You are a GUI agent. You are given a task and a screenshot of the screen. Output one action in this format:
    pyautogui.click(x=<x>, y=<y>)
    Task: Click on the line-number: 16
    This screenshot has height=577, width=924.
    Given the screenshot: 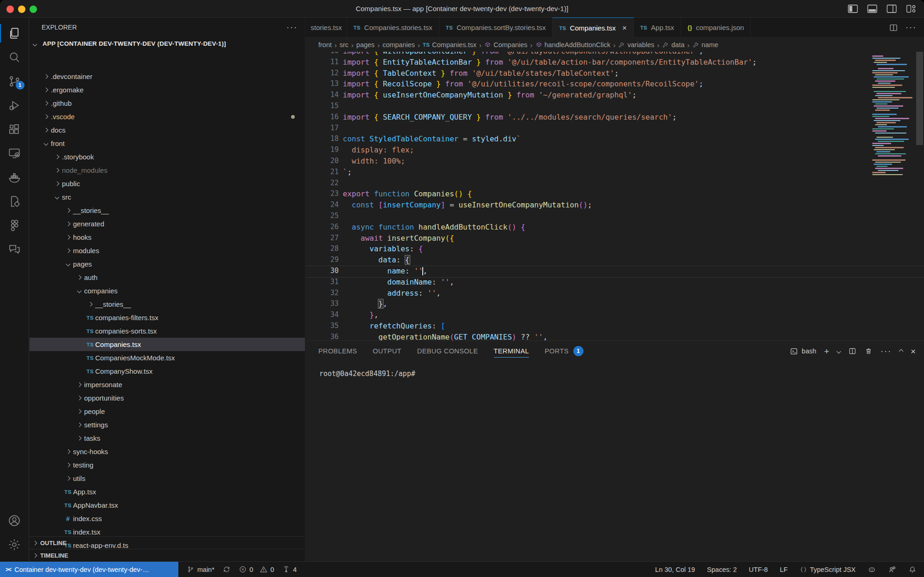 What is the action you would take?
    pyautogui.click(x=324, y=117)
    